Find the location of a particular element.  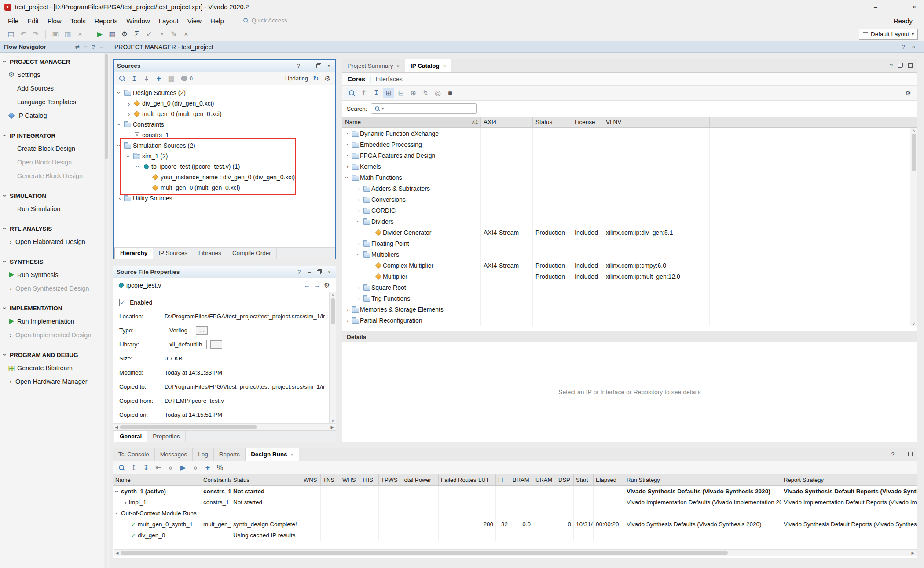

menu-window: Window is located at coordinates (138, 21).